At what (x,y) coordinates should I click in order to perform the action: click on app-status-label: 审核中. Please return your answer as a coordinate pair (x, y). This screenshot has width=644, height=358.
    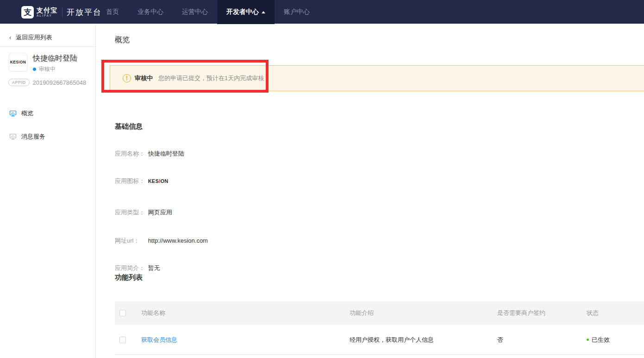
    Looking at the image, I should click on (47, 69).